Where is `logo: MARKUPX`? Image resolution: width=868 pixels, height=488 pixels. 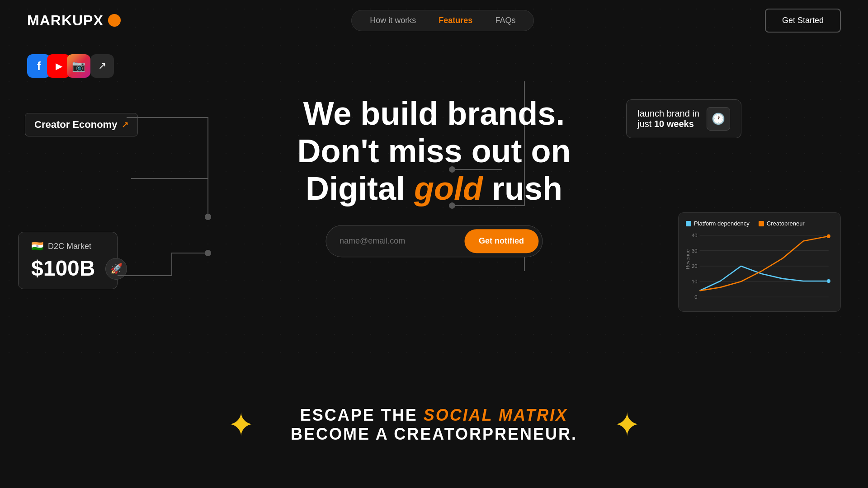
logo: MARKUPX is located at coordinates (74, 21).